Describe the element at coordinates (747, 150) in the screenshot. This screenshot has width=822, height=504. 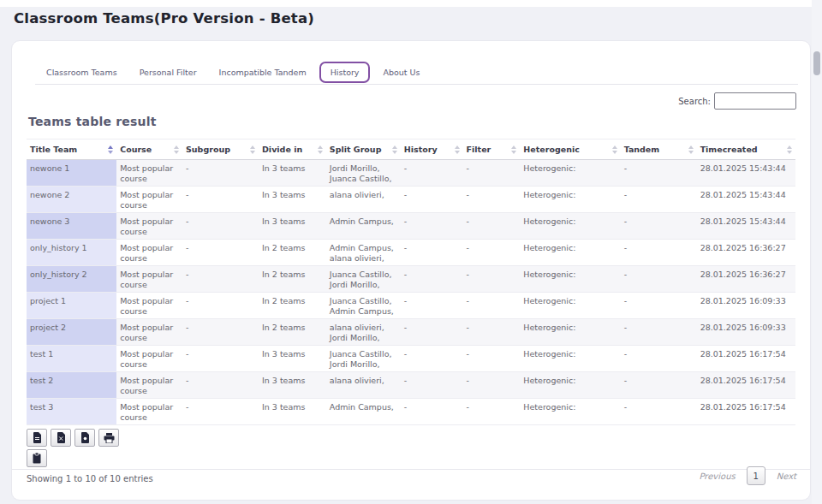
I see `column-header-timecreated: Timecreated` at that location.